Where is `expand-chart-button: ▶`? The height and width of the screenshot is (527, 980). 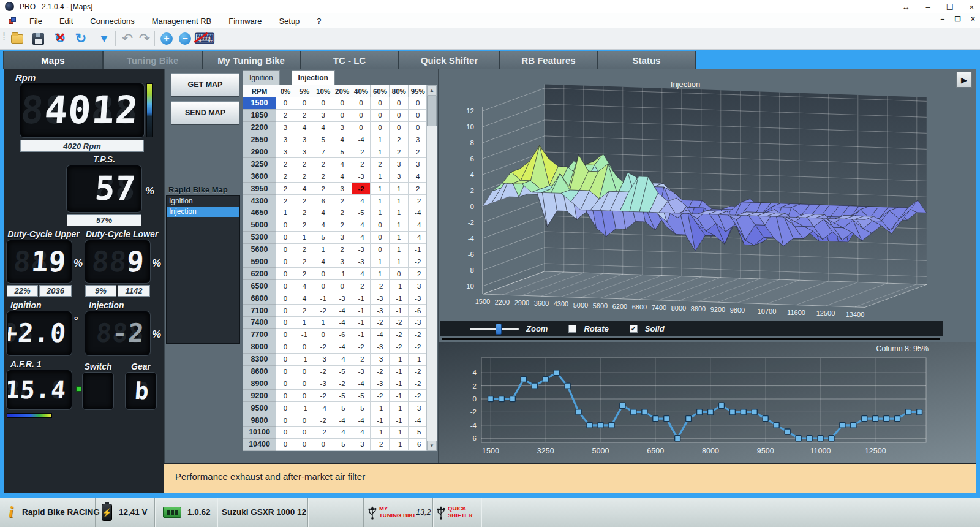 expand-chart-button: ▶ is located at coordinates (964, 80).